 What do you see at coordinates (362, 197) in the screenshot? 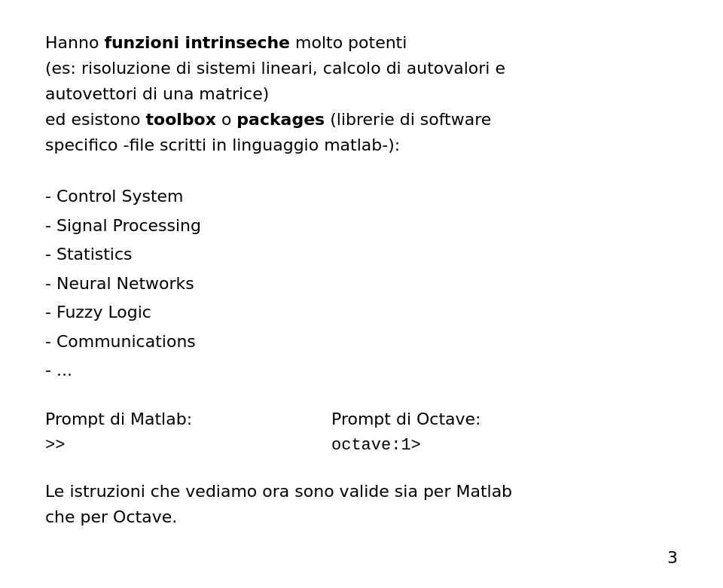
I see `list-item-control: - Control System` at bounding box center [362, 197].